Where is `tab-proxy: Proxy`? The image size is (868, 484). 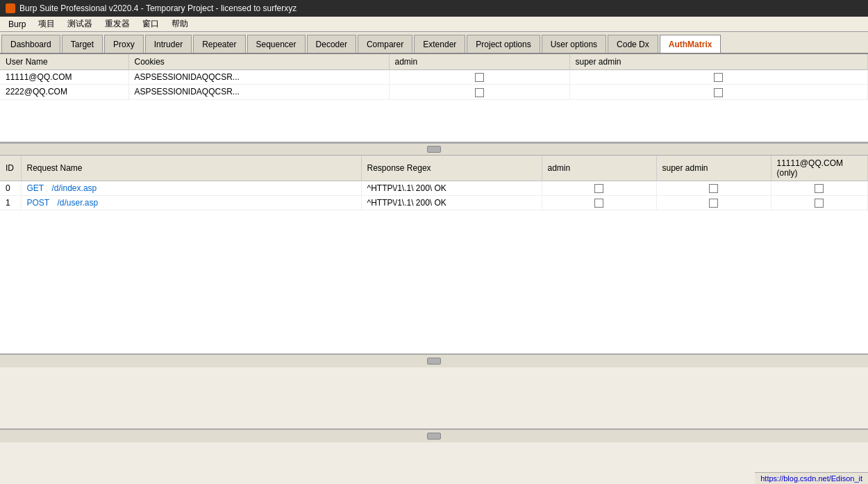 tab-proxy: Proxy is located at coordinates (124, 44).